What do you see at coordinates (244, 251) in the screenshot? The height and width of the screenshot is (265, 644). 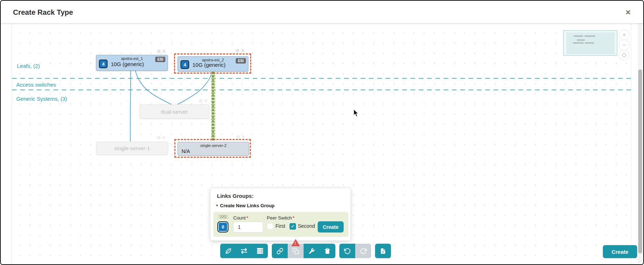 I see `toolbar-group-view` at bounding box center [244, 251].